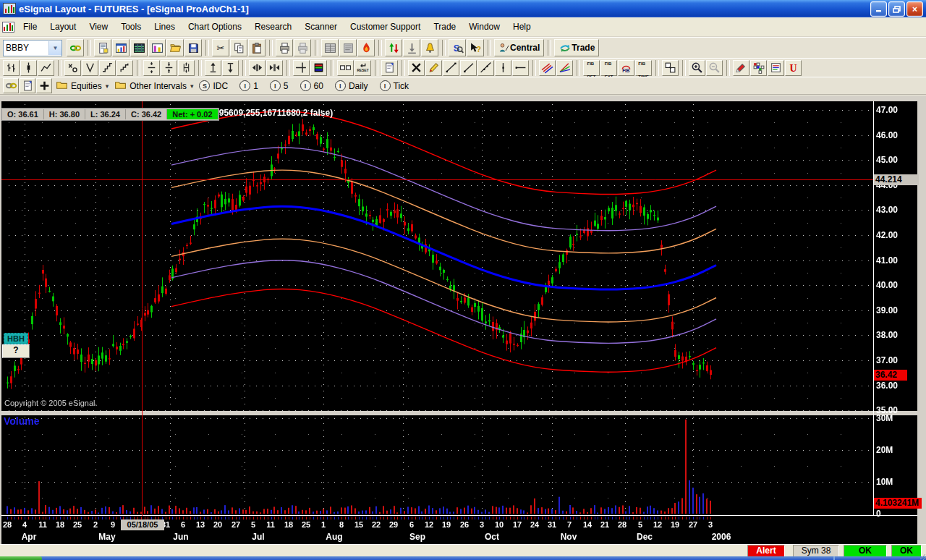 The height and width of the screenshot is (560, 926). I want to click on fib-ext-button: FIBEXT, so click(609, 68).